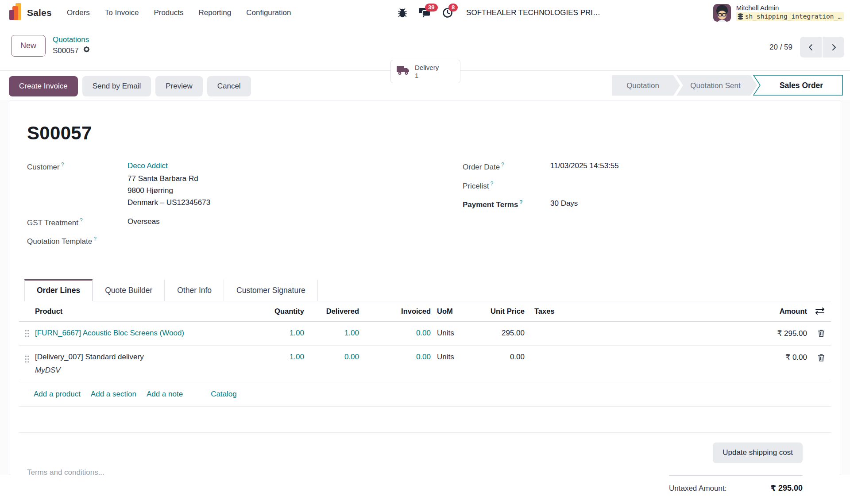 This screenshot has width=850, height=504. What do you see at coordinates (58, 290) in the screenshot?
I see `tab-order-lines: Order Lines` at bounding box center [58, 290].